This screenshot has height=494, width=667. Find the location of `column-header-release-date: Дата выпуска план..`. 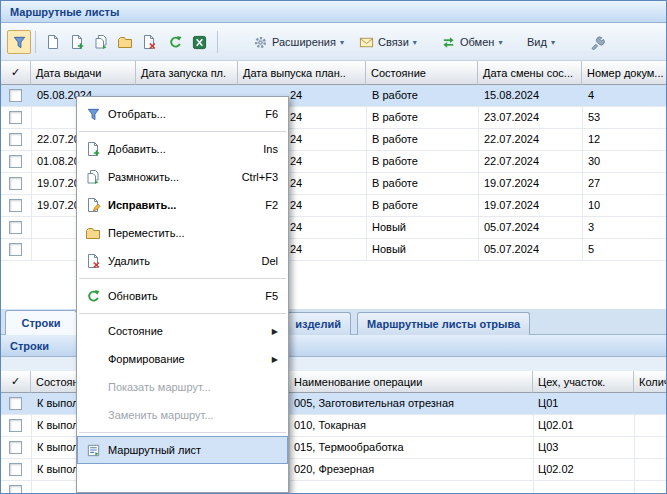

column-header-release-date: Дата выпуска план.. is located at coordinates (302, 73).